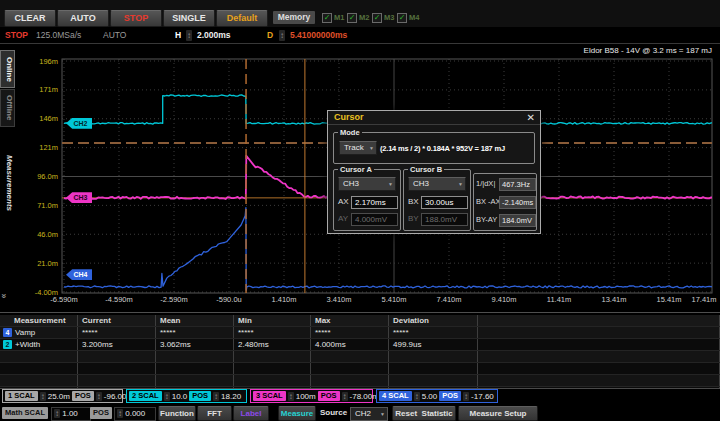 The image size is (720, 421). Describe the element at coordinates (421, 184) in the screenshot. I see `cursor-b-channel: CH3` at that location.